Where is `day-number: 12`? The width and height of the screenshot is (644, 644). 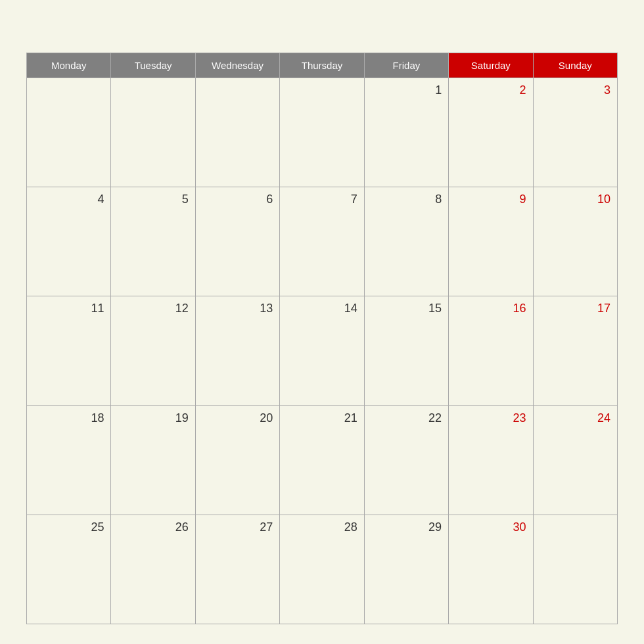 day-number: 12 is located at coordinates (152, 309).